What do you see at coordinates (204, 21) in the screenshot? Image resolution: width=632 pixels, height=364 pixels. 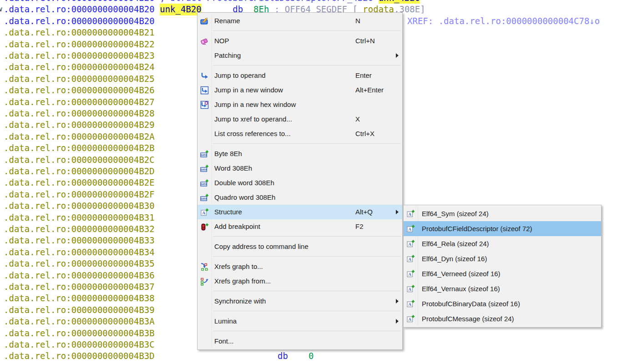 I see `rename-icon` at bounding box center [204, 21].